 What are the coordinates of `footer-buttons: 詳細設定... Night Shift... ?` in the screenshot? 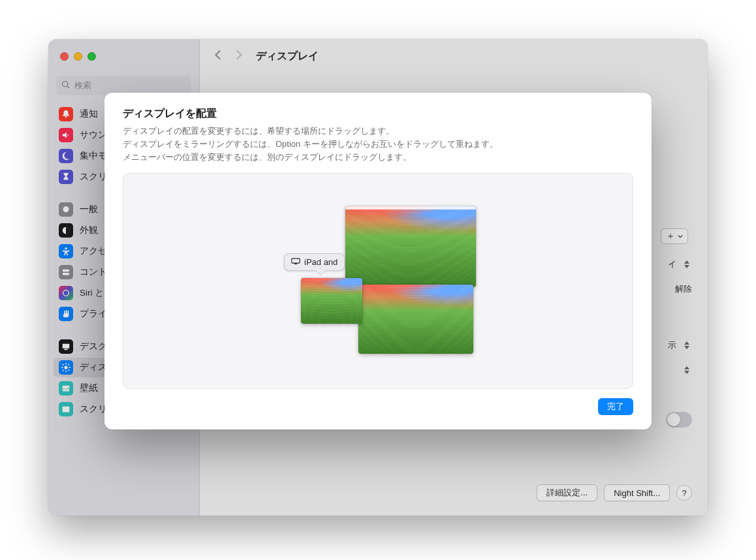 It's located at (614, 493).